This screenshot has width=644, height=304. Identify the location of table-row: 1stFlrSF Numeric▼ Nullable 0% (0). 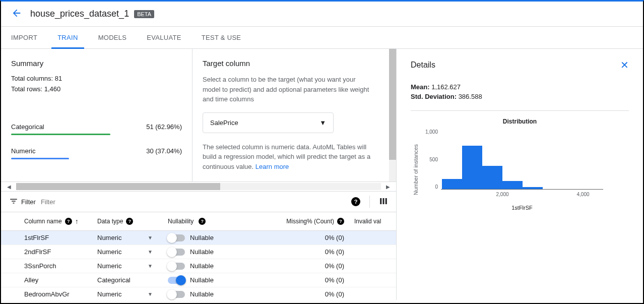
(199, 238).